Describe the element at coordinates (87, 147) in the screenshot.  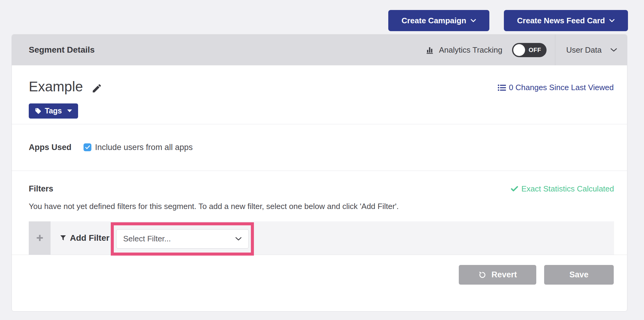
I see `include-all-apps-checkbox` at that location.